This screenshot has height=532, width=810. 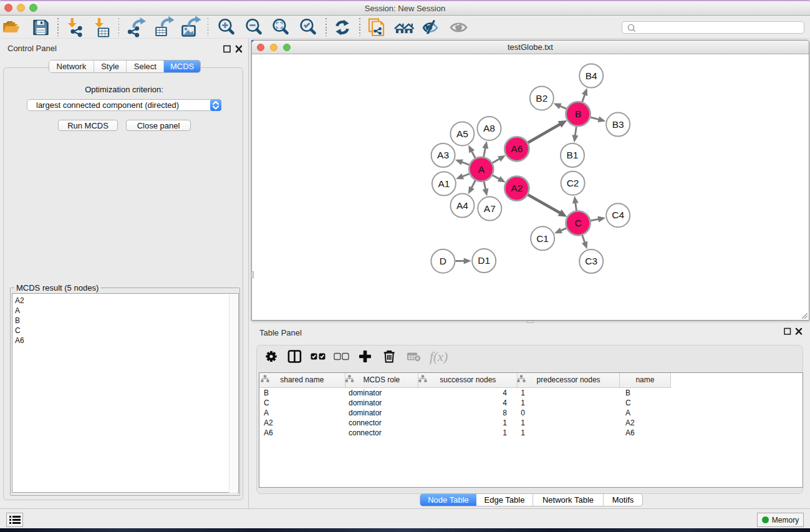 I want to click on svg-text: A4, so click(x=463, y=206).